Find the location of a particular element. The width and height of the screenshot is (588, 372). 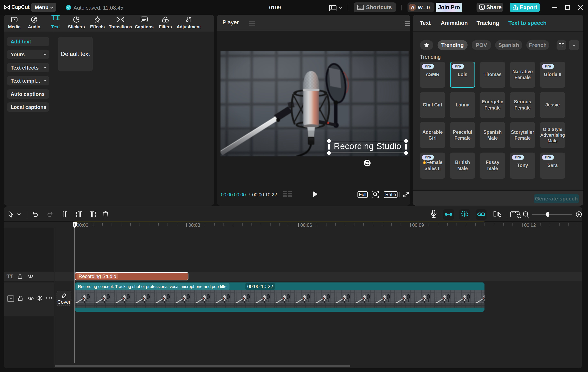

svg-text: 00:00 is located at coordinates (83, 225).